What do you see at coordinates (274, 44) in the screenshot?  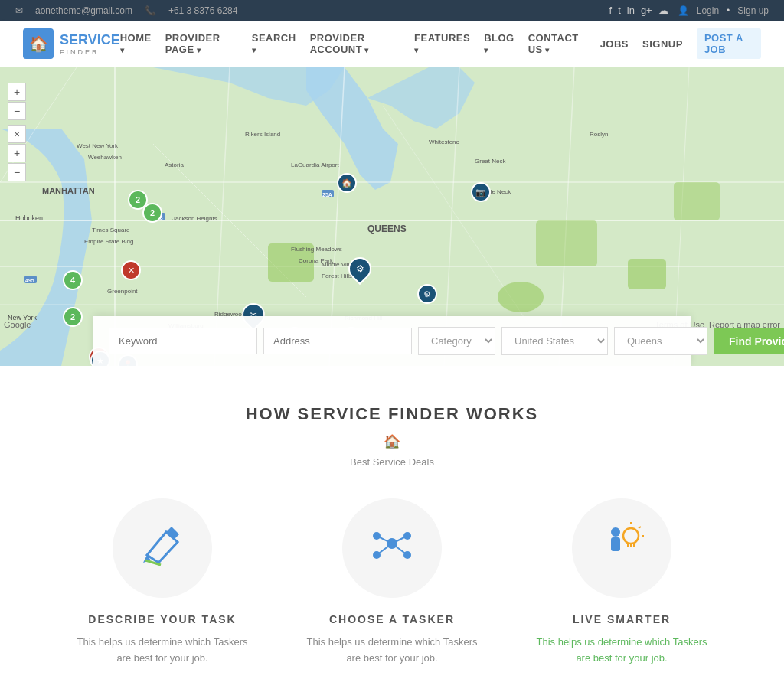 I see `nav-search: SEARCH` at bounding box center [274, 44].